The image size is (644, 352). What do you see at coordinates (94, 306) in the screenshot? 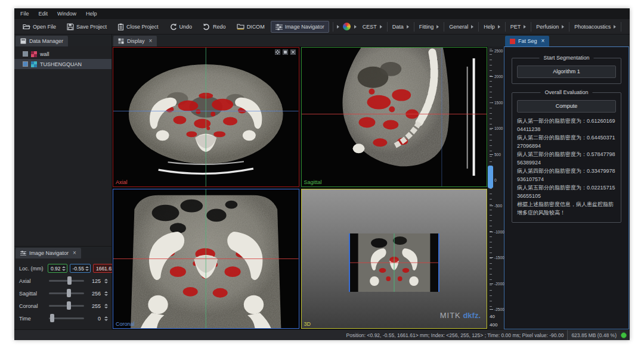
I see `coronal-slider-value: 255` at bounding box center [94, 306].